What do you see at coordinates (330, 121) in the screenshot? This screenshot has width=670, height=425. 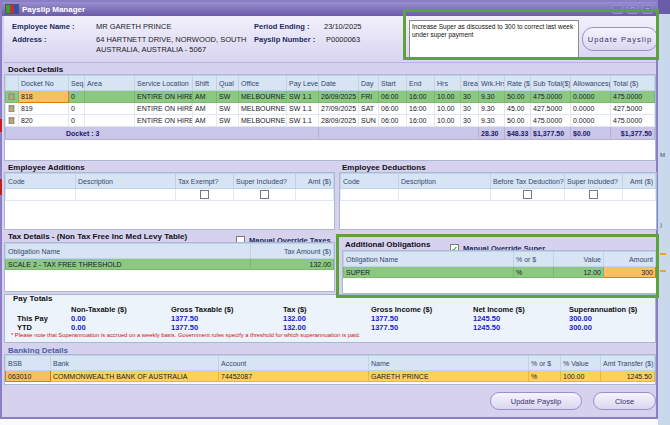 I see `docket-row: 820 0 ENTIRE ON HIRE... AM SW MELBOURNE …` at bounding box center [330, 121].